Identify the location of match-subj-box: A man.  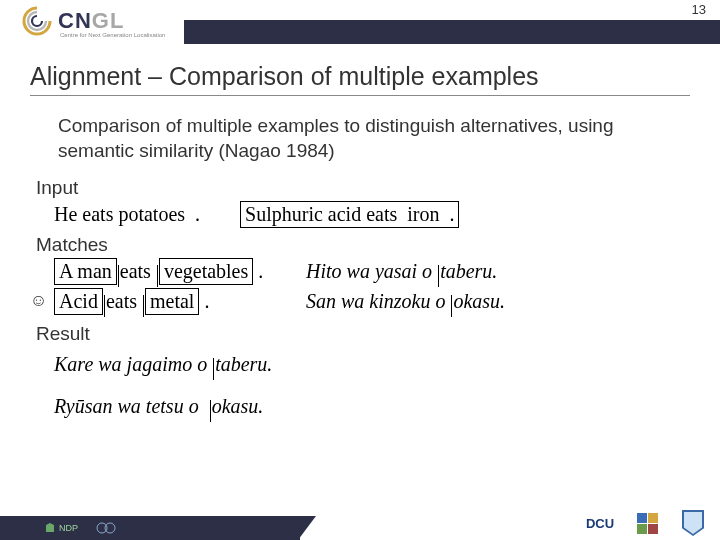
(86, 272).